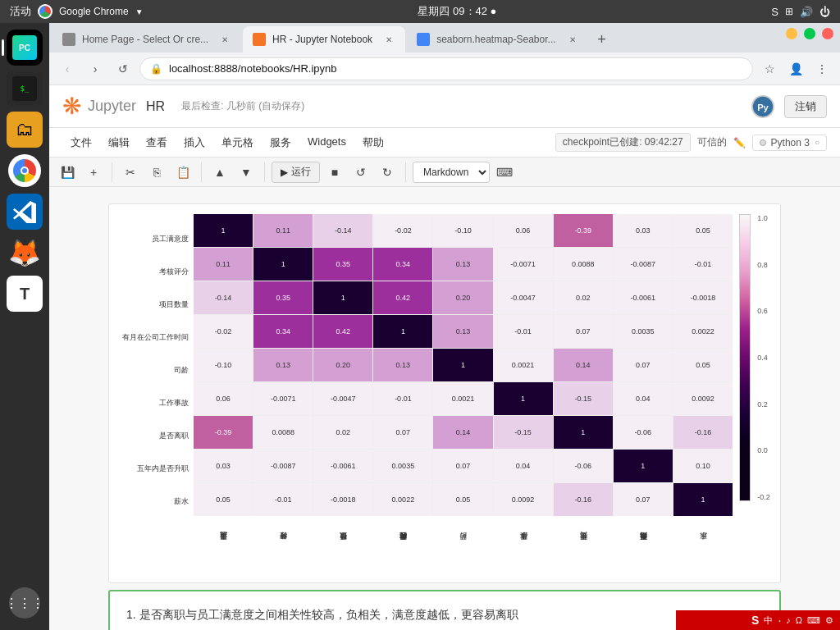 The height and width of the screenshot is (630, 840). What do you see at coordinates (25, 130) in the screenshot?
I see `dock-item-files: 🗂` at bounding box center [25, 130].